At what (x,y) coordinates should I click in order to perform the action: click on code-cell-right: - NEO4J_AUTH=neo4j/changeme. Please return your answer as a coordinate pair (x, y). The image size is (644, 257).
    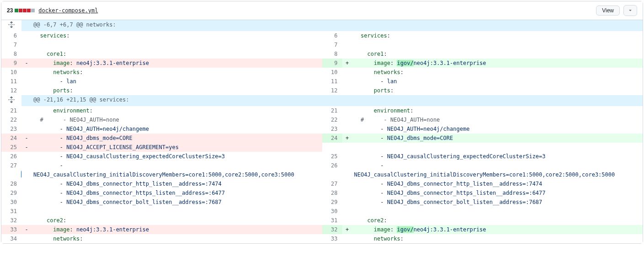
    Looking at the image, I should click on (498, 129).